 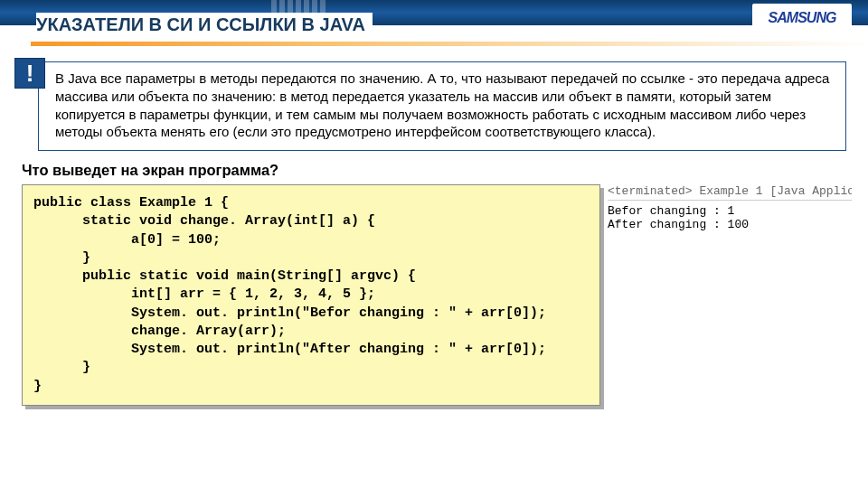 What do you see at coordinates (434, 170) in the screenshot?
I see `question-text: Что выведет на экран программа?` at bounding box center [434, 170].